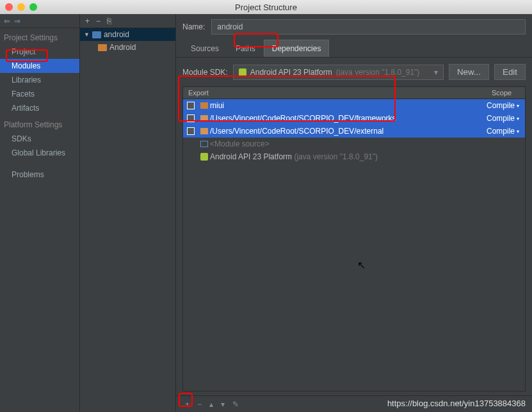 This screenshot has height=412, width=532. What do you see at coordinates (128, 47) in the screenshot?
I see `tree-child: Android` at bounding box center [128, 47].